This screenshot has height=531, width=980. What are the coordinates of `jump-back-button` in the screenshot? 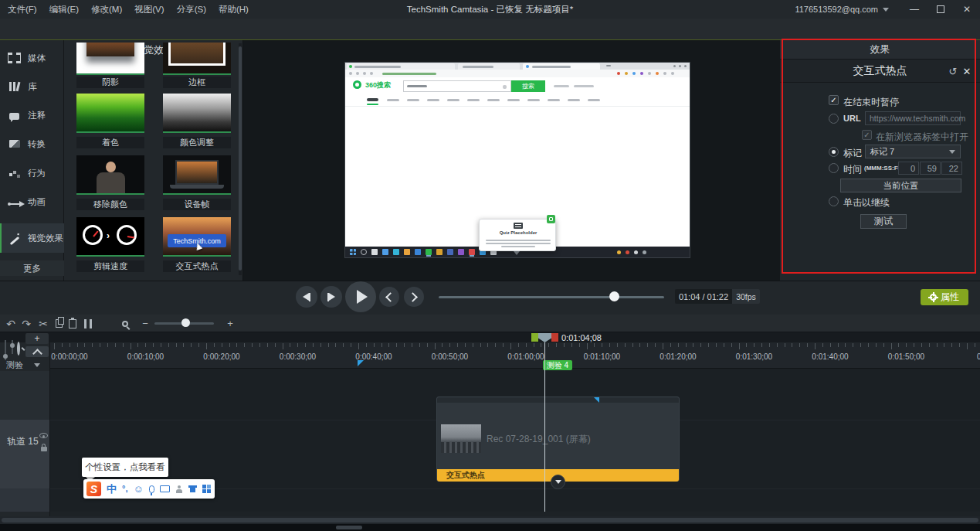 It's located at (389, 297).